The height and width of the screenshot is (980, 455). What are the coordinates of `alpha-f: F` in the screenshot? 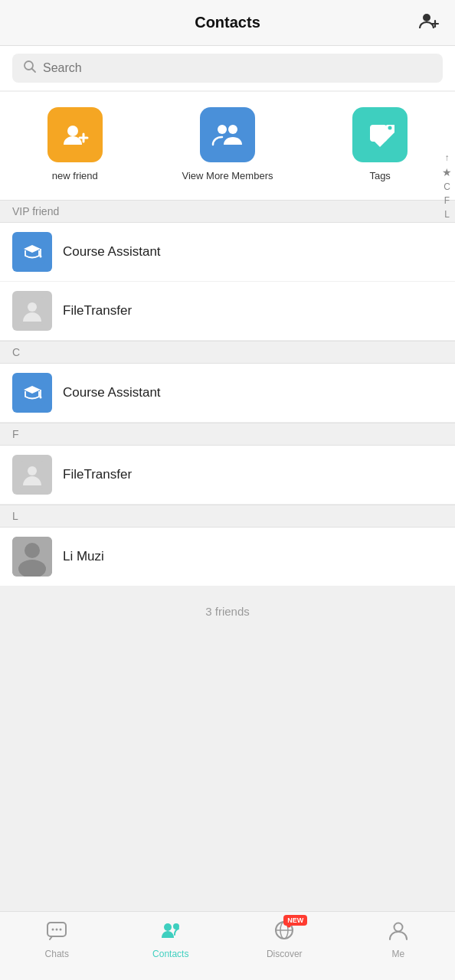 It's located at (447, 201).